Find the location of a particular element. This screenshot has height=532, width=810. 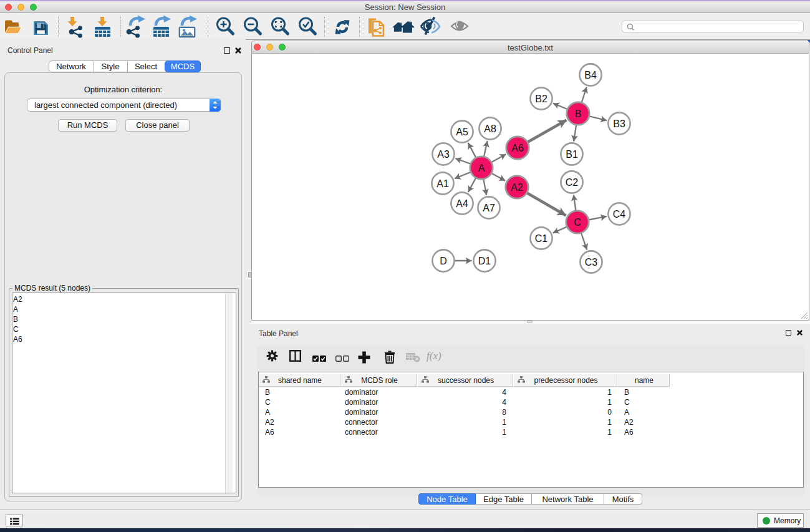

svg-text: A8 is located at coordinates (490, 128).